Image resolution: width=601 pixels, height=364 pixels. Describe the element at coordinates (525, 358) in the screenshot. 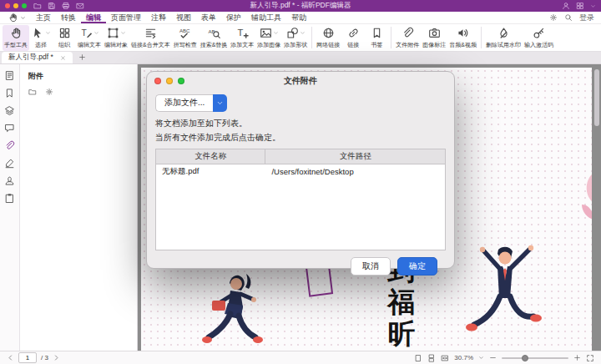

I see `zoom-slider-thumb` at that location.